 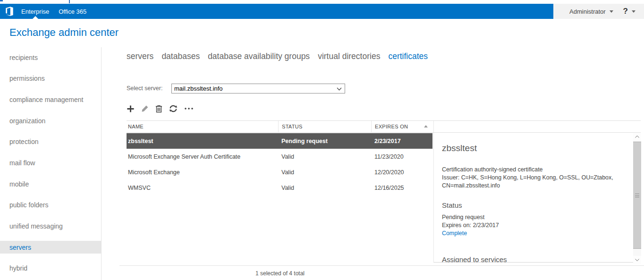 I want to click on sidebar-item-recipients: recipients, so click(x=51, y=58).